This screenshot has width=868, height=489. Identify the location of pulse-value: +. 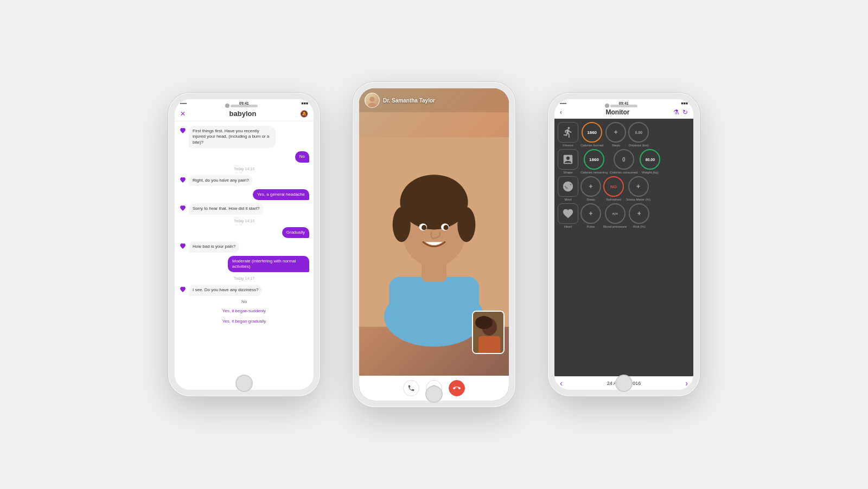
(590, 214).